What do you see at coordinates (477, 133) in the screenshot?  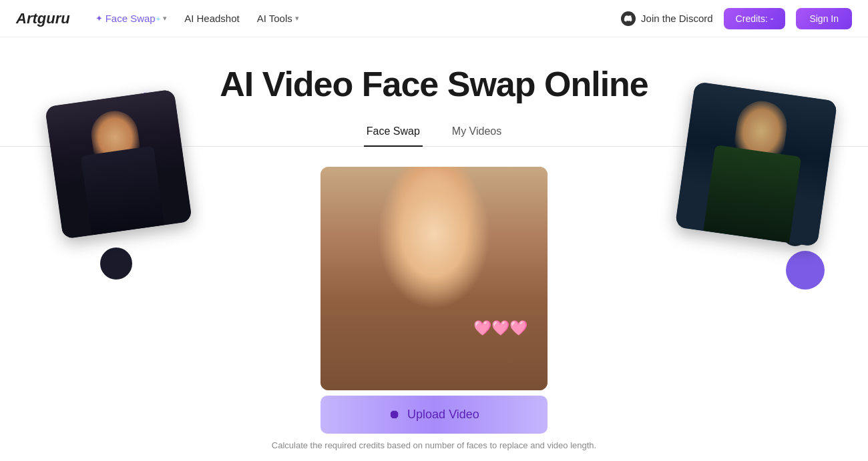 I see `tab-my-videos: My Videos` at bounding box center [477, 133].